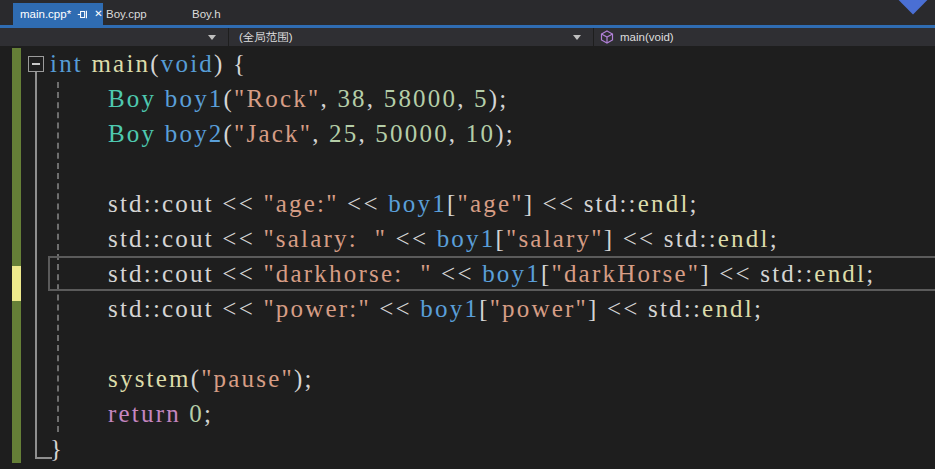  I want to click on code-line: std::cout << "salary: " << boy1["salary"…, so click(468, 238).